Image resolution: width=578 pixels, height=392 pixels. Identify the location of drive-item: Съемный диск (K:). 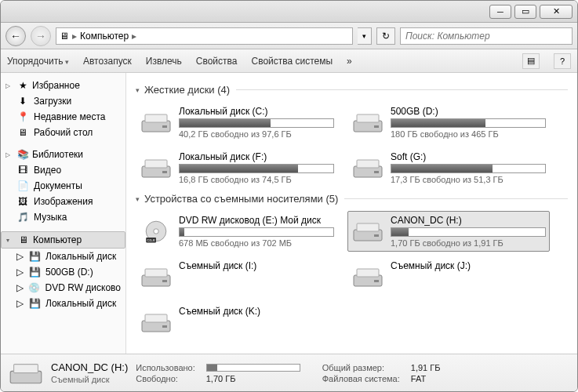
(237, 322).